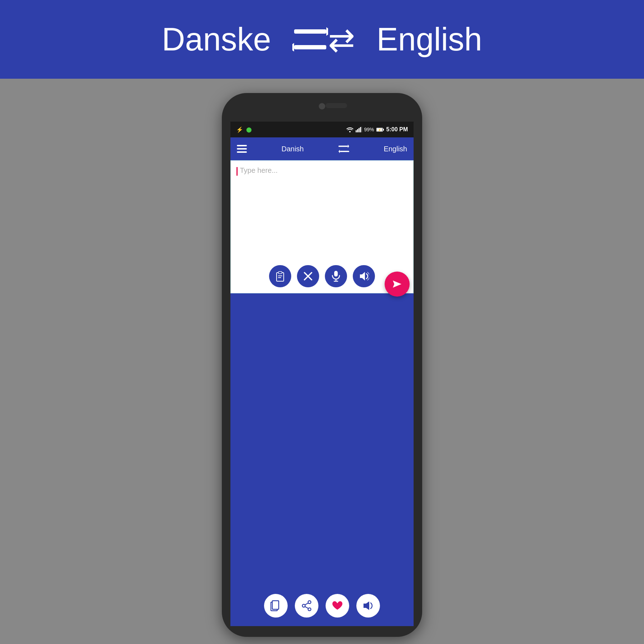  I want to click on hamburger-menu-icon, so click(242, 149).